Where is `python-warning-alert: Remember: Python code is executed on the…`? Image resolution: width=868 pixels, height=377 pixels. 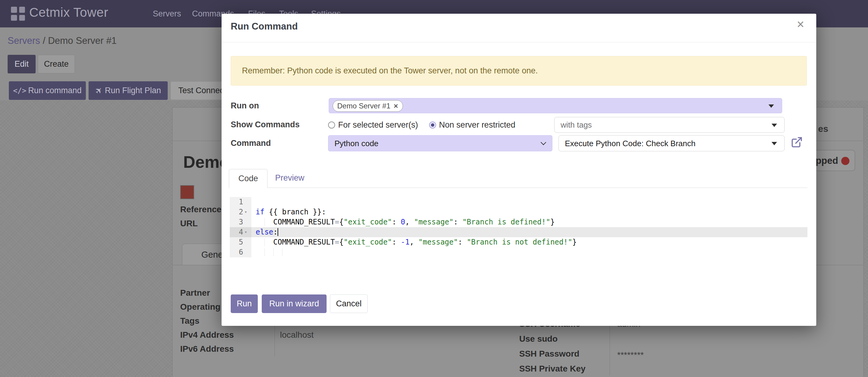
python-warning-alert: Remember: Python code is executed on the… is located at coordinates (519, 71).